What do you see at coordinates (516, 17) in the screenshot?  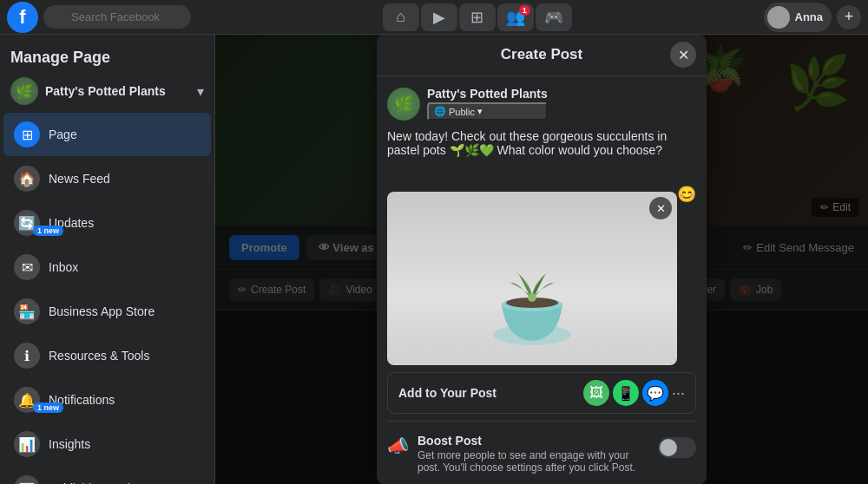 I see `nav-friends-btn: 👥1` at bounding box center [516, 17].